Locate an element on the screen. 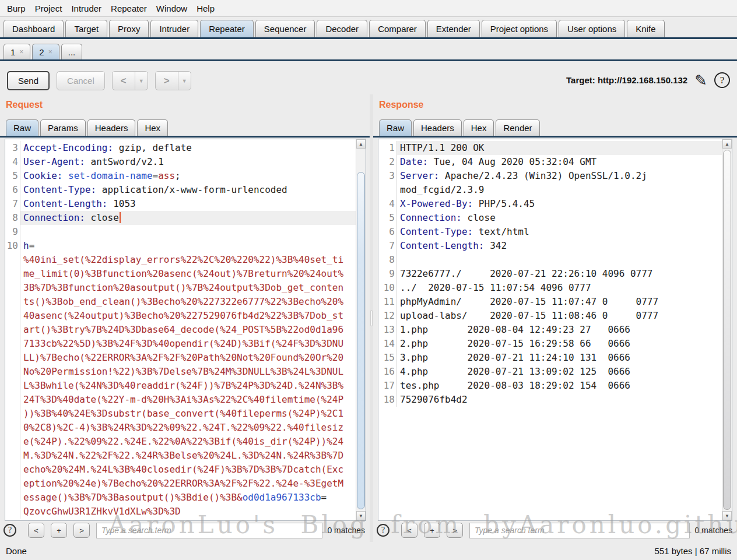  response-line: 17tes.php 2020-08-03 18:29:02 154 0666 is located at coordinates (550, 386).